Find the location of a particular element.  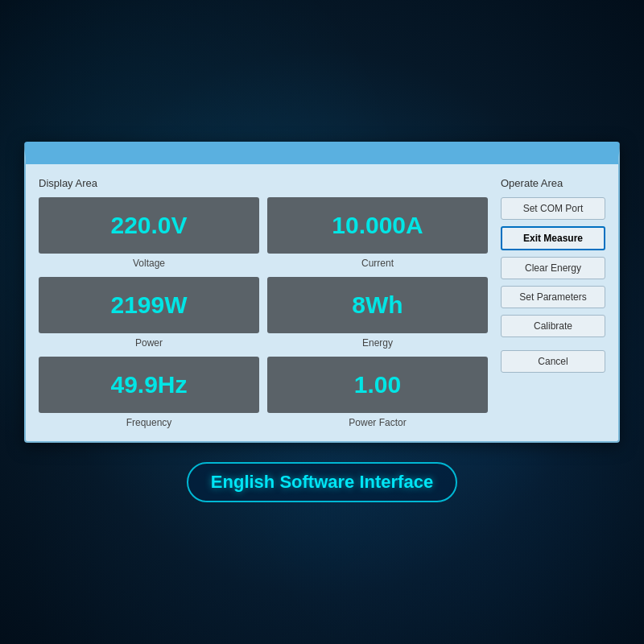

cancel-button: Cancel is located at coordinates (553, 361).